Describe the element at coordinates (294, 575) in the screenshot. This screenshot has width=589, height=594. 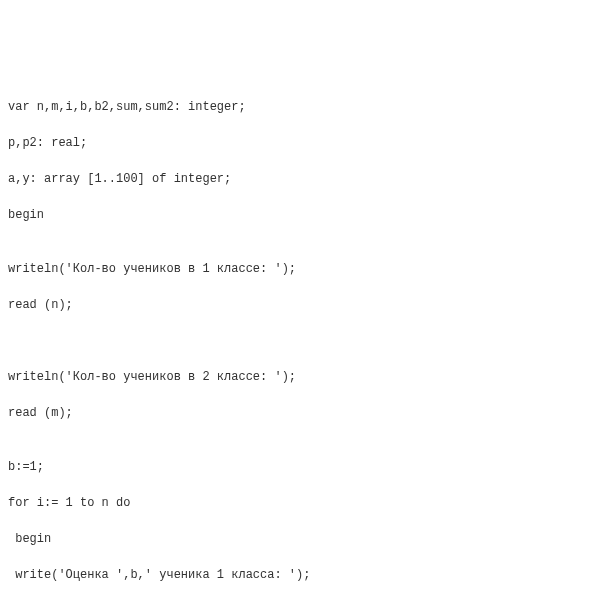
I see `code-line: write('Оценка ',b,' ученика 1 класса: ')…` at that location.